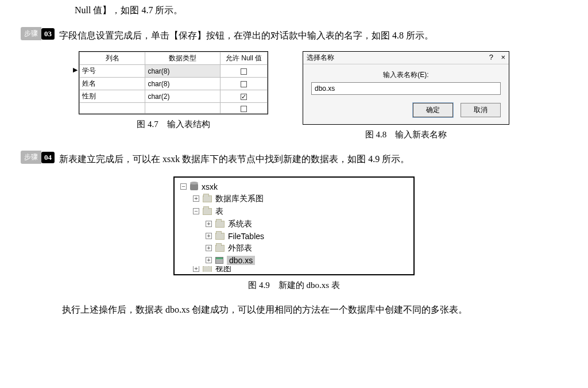 The height and width of the screenshot is (388, 588). I want to click on step-badge-num: 03, so click(48, 34).